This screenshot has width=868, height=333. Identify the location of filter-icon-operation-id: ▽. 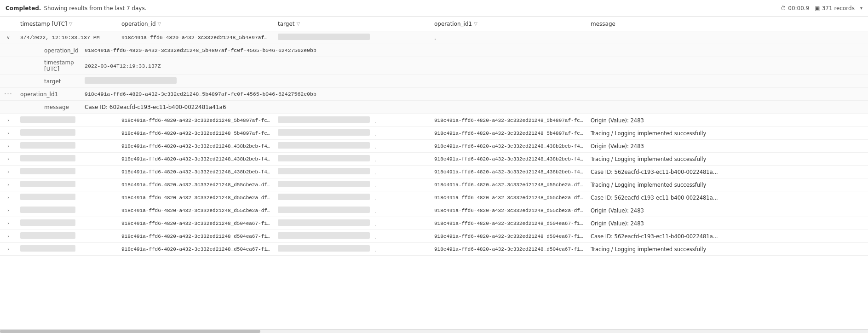
(160, 24).